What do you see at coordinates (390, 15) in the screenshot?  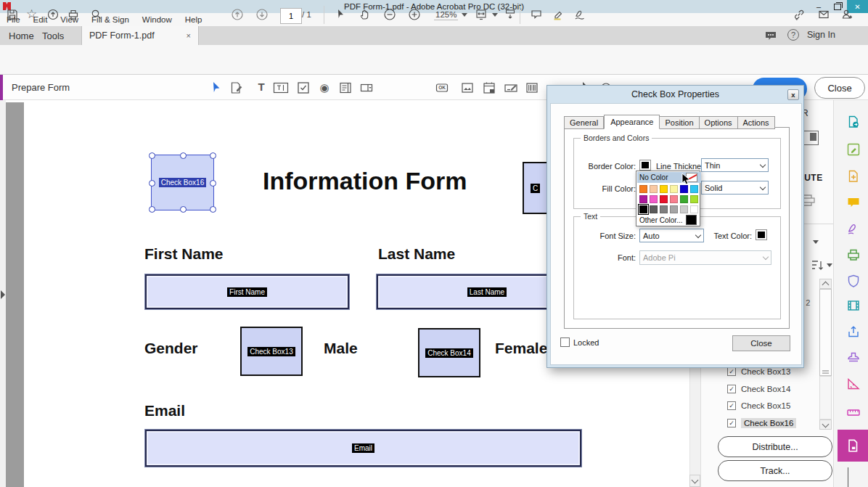 I see `zoom-out-icon` at bounding box center [390, 15].